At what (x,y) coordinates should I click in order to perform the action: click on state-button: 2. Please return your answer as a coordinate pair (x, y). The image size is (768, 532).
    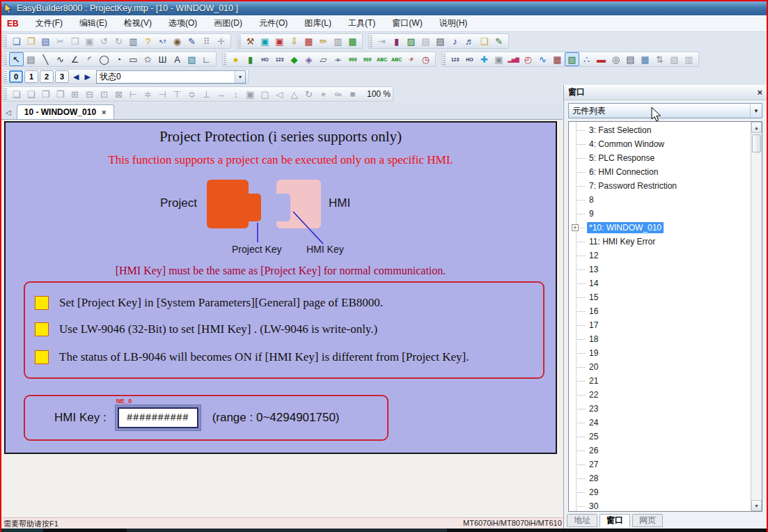
    Looking at the image, I should click on (47, 77).